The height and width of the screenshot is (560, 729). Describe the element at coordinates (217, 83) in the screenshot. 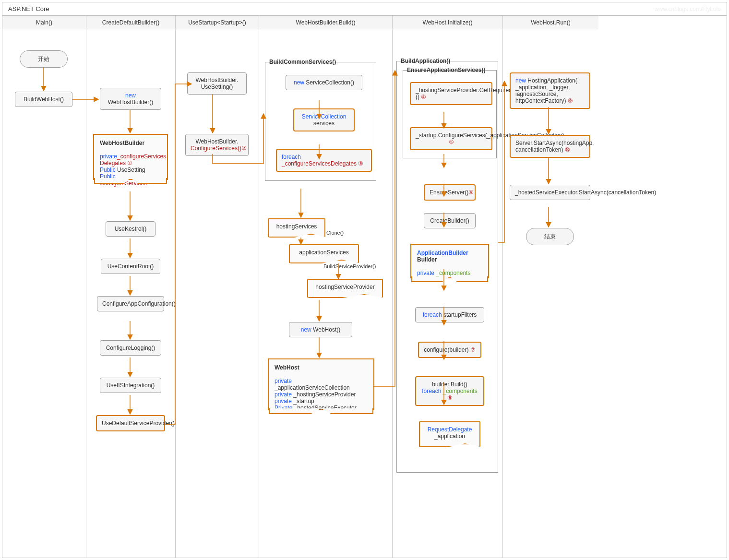

I see `use-setting-box: WebHostBuilder. UseSetting()` at that location.